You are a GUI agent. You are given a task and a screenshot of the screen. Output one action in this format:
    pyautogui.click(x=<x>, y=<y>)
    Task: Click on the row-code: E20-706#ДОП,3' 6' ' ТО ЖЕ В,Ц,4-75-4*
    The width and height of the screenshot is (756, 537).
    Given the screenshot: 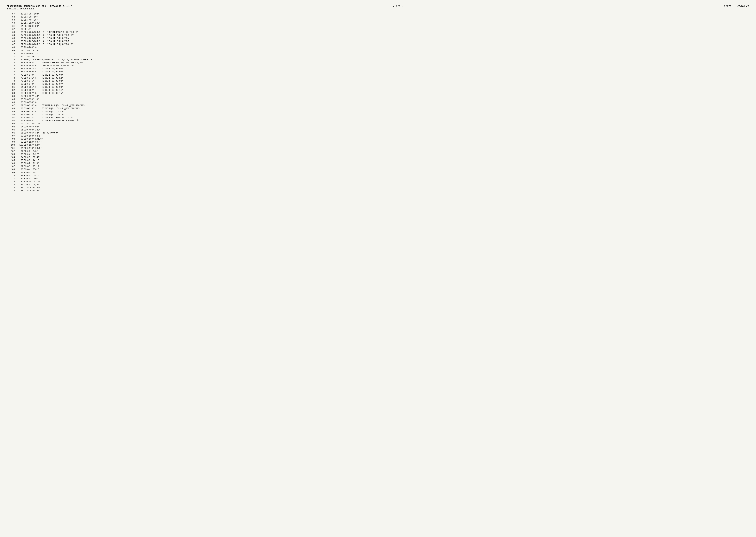 What is the action you would take?
    pyautogui.click(x=386, y=38)
    